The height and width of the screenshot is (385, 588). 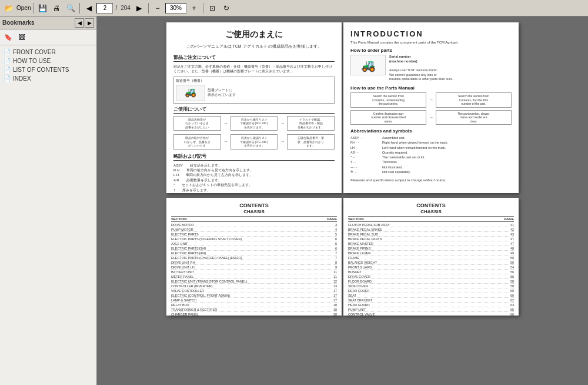 I want to click on open-button: 📂, so click(x=9, y=8).